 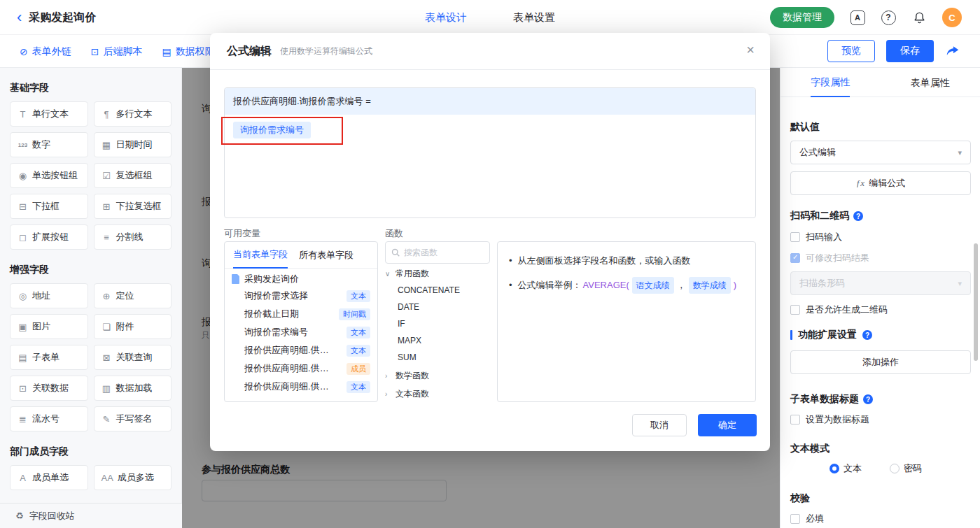 What do you see at coordinates (301, 296) in the screenshot?
I see `tree-field-row: 询报价需求选择文本` at bounding box center [301, 296].